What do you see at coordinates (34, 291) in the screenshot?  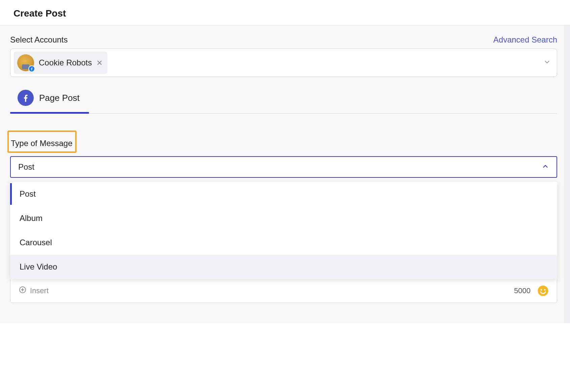 I see `insert-button: Insert` at bounding box center [34, 291].